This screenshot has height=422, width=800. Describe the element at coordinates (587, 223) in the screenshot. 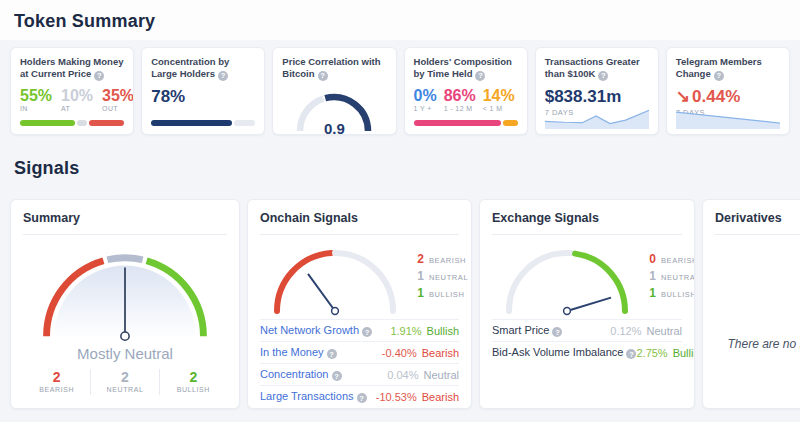

I see `exchange-title: Exchange Signals` at that location.